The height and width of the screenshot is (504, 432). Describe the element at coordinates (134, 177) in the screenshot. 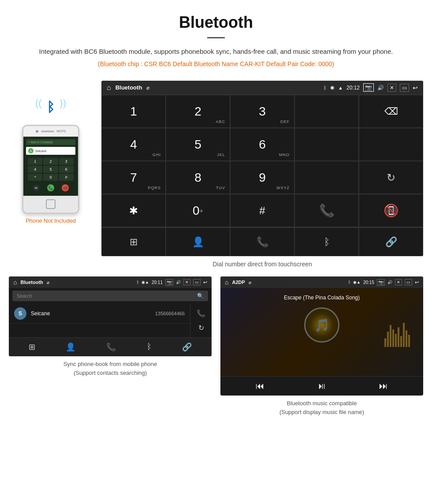

I see `dial-key-7: 7PQRS` at that location.